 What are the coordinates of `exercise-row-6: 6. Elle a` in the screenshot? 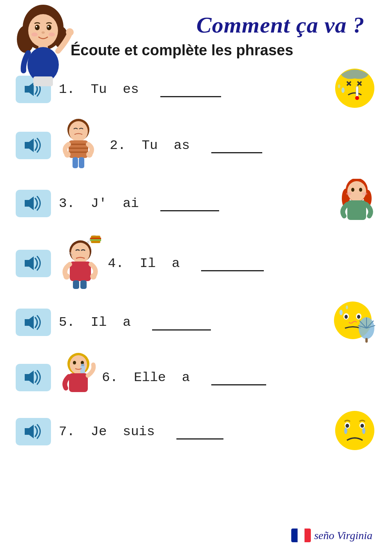 It's located at (196, 377).